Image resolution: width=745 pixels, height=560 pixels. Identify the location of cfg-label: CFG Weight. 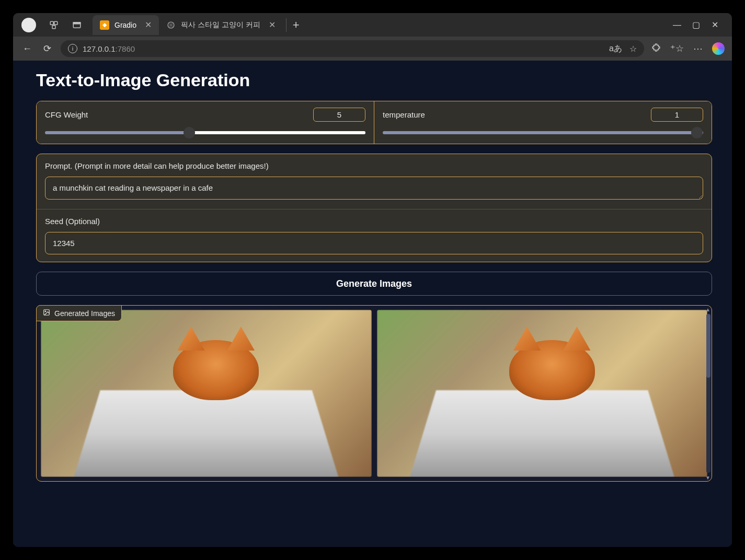
(66, 115).